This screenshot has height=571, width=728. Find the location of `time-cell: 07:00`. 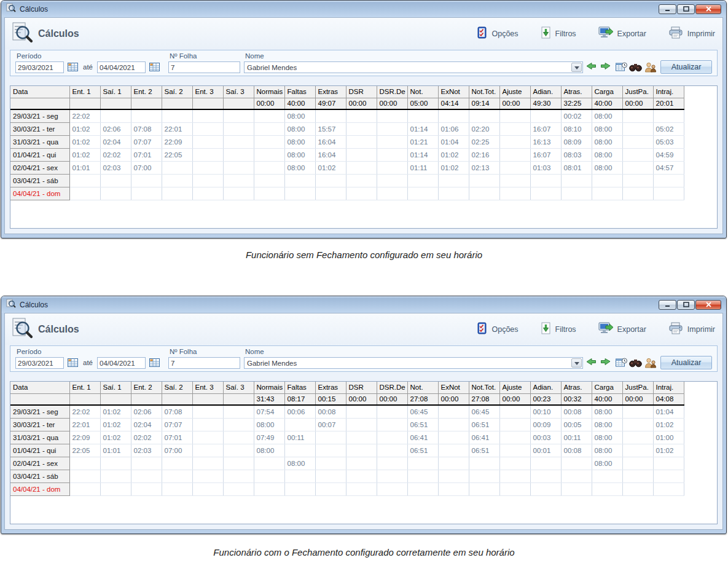

time-cell: 07:00 is located at coordinates (177, 450).